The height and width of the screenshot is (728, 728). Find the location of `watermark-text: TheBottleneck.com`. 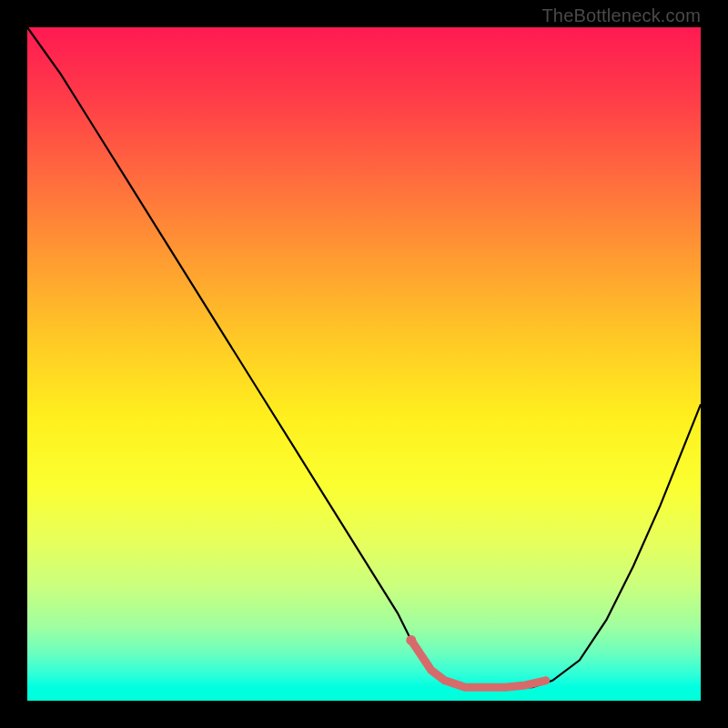

watermark-text: TheBottleneck.com is located at coordinates (621, 16).